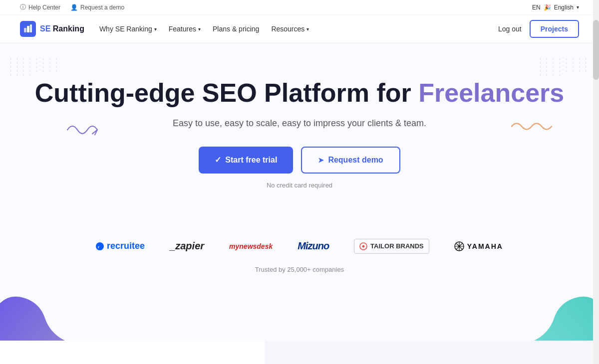  I want to click on bottom-content-section: The Complete Toolkit to Perfect Your SEO…, so click(300, 352).